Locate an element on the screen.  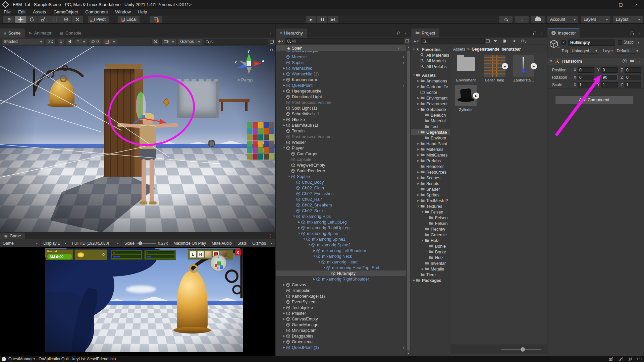
project-tree-row: ▶Sprites is located at coordinates (431, 195).